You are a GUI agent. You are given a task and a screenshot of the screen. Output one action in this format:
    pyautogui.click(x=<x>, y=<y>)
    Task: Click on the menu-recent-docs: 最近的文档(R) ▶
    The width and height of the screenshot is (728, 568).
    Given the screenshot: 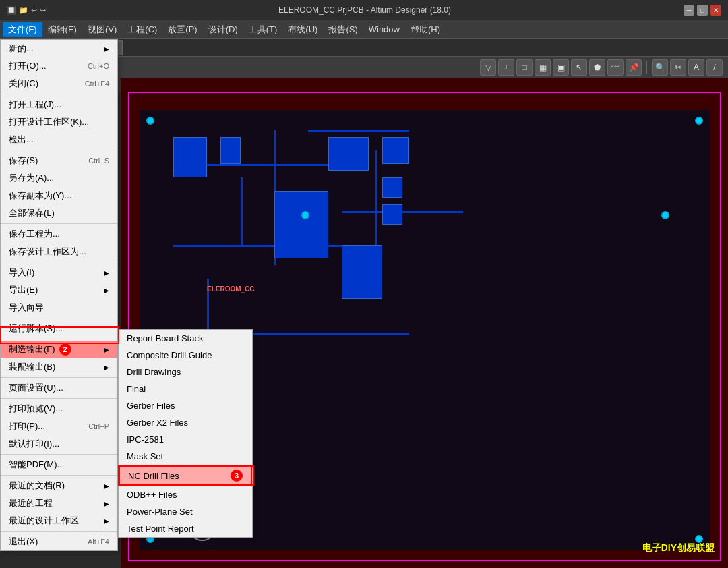 What is the action you would take?
    pyautogui.click(x=59, y=486)
    